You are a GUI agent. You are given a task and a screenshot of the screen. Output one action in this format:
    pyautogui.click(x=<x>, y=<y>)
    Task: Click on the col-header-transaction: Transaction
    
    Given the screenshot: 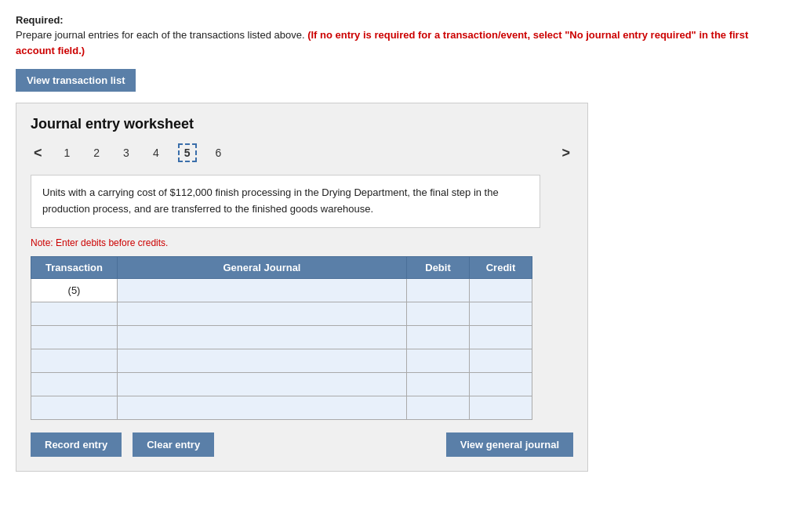 What is the action you would take?
    pyautogui.click(x=74, y=267)
    